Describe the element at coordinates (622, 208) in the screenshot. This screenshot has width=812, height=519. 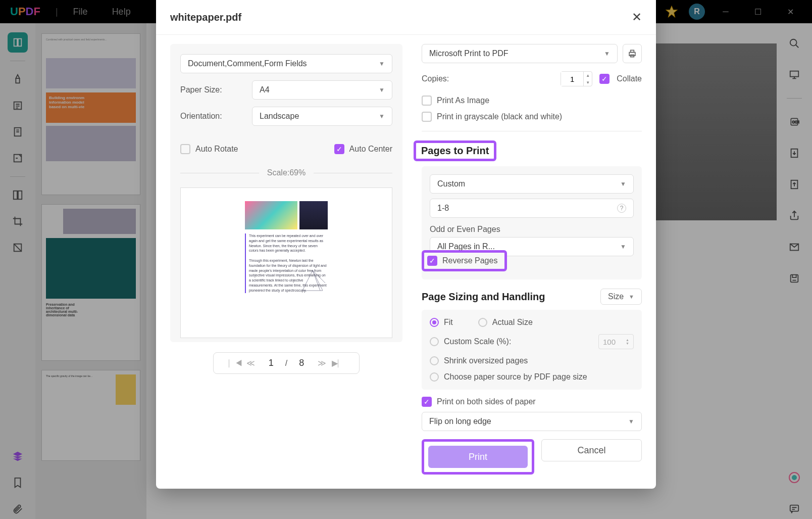
I see `help-icon: ?` at that location.